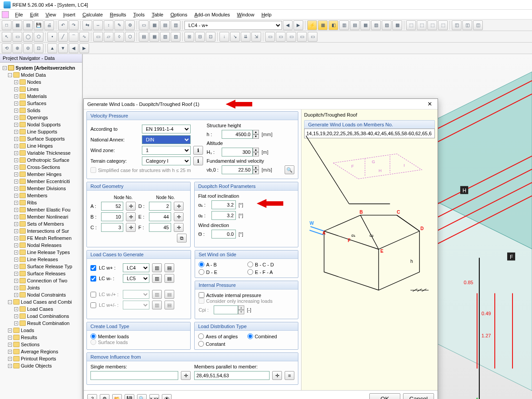 The height and width of the screenshot is (399, 532). Describe the element at coordinates (42, 203) in the screenshot. I see `tree-item: +Ribs` at that location.